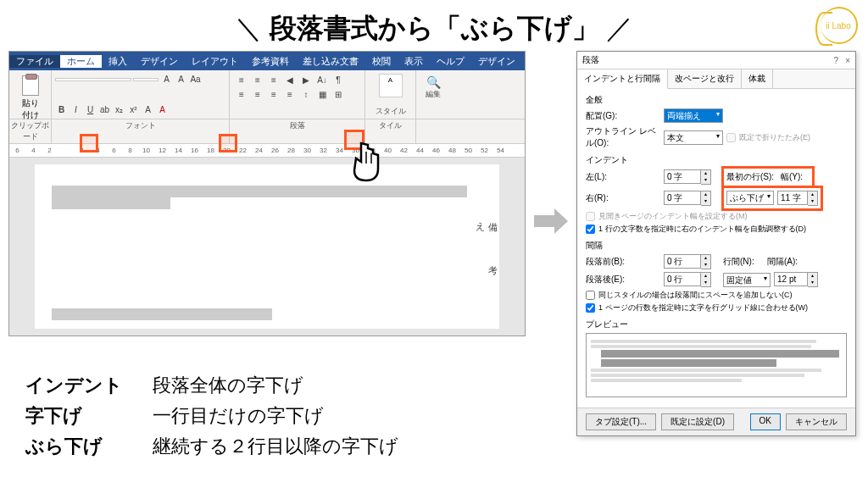 Image resolution: width=868 pixels, height=488 pixels. Describe the element at coordinates (716, 246) in the screenshot. I see `spacing-label: 間隔` at that location.